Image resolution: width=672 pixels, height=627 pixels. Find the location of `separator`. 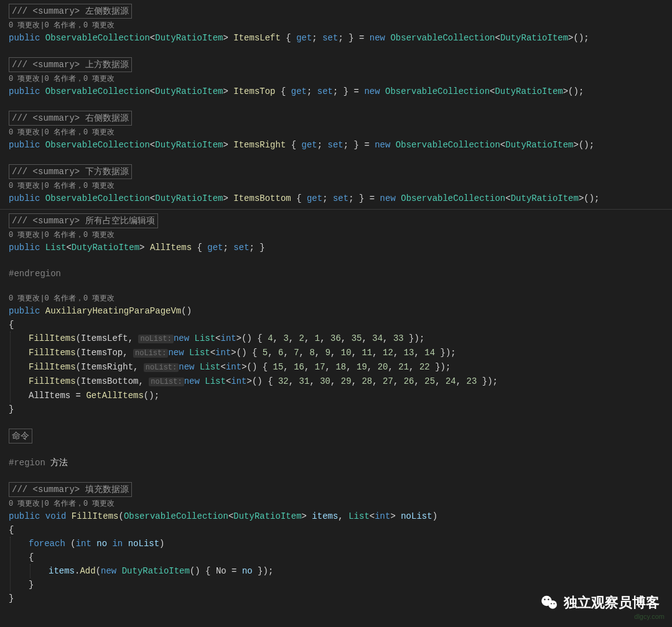

separator is located at coordinates (336, 209).